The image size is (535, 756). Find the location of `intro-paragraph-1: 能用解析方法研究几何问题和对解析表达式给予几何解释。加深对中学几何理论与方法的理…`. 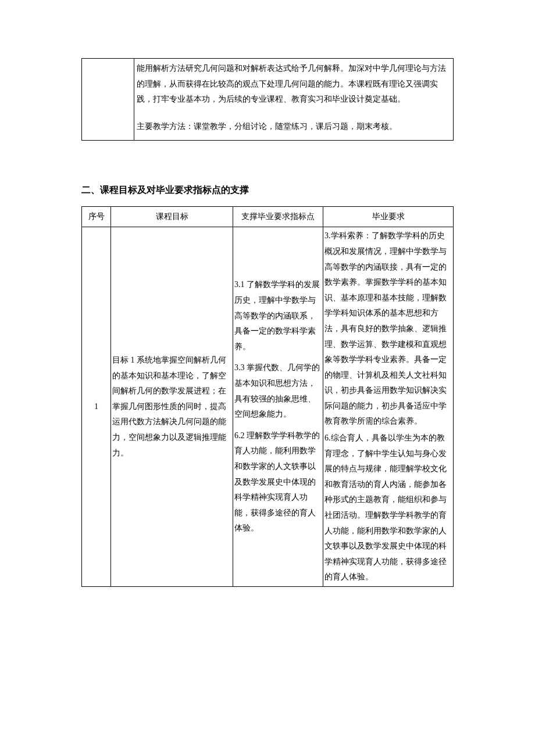

intro-paragraph-1: 能用解析方法研究几何问题和对解析表达式给予几何解释。加深对中学几何理论与方法的理… is located at coordinates (294, 84).